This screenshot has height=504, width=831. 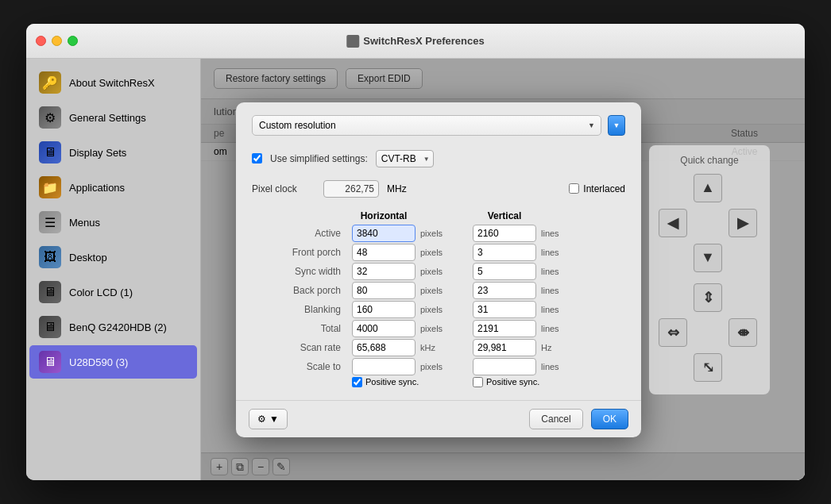 What do you see at coordinates (556, 419) in the screenshot?
I see `cancel-button: Cancel` at bounding box center [556, 419].